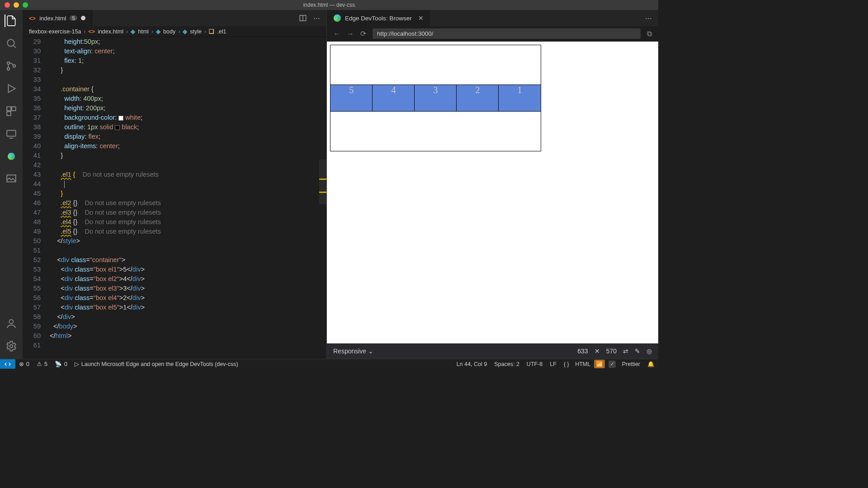 Image resolution: width=868 pixels, height=488 pixels. What do you see at coordinates (477, 98) in the screenshot?
I see `preview-box: 2` at bounding box center [477, 98].